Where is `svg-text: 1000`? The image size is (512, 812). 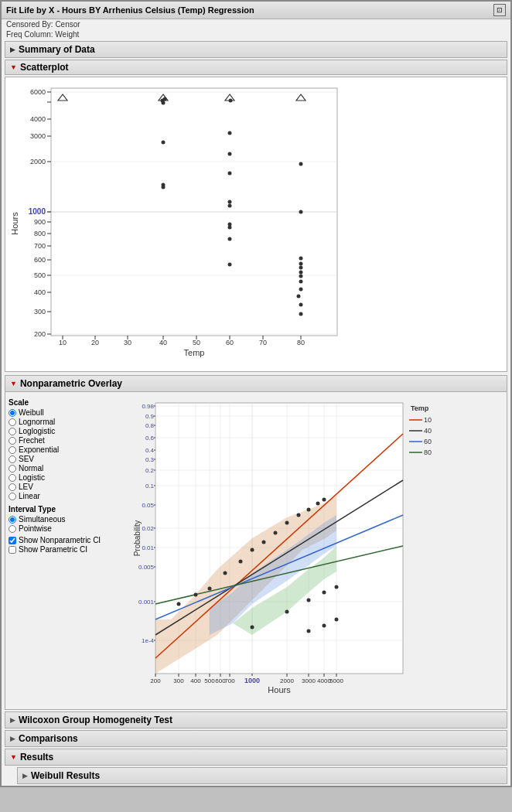 svg-text: 1000 is located at coordinates (252, 681).